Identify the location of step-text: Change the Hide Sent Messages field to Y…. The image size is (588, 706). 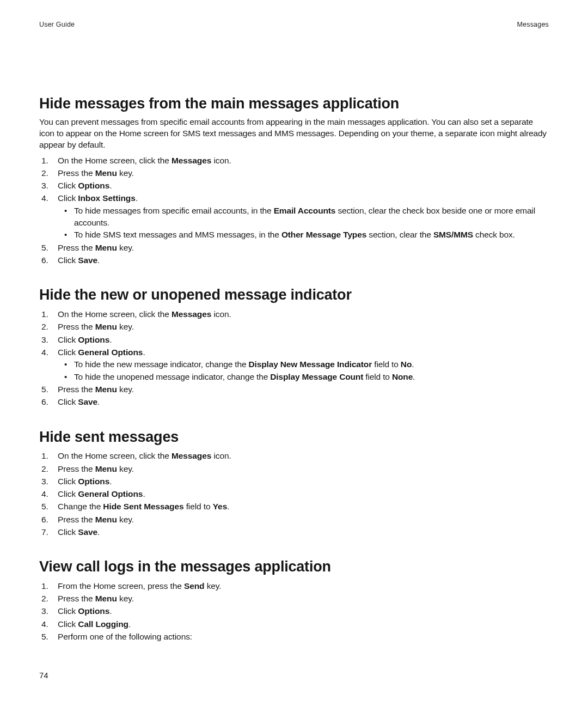
(144, 507).